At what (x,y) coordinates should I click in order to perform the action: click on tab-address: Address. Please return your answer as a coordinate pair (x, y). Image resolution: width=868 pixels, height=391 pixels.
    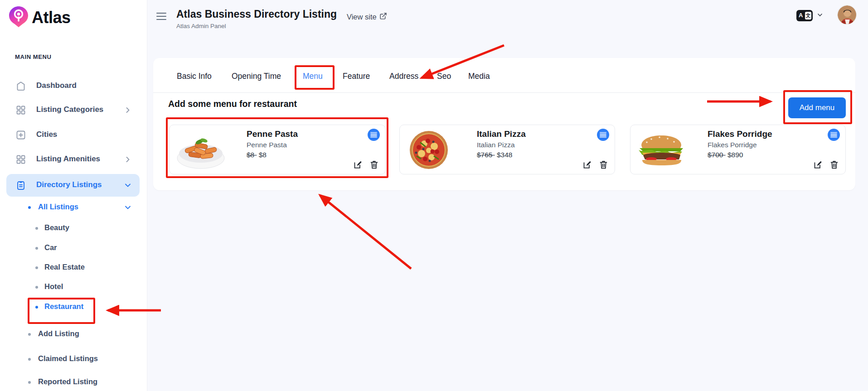
    Looking at the image, I should click on (404, 76).